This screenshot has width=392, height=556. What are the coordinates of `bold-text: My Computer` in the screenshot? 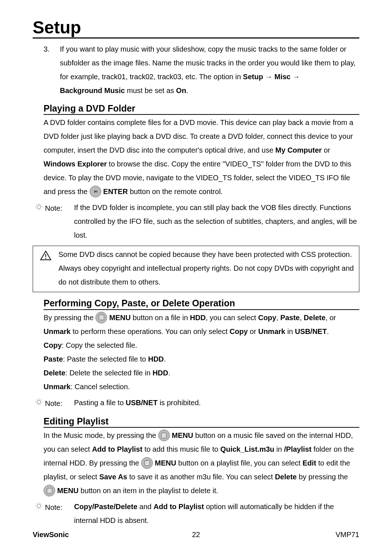 It's located at (299, 150).